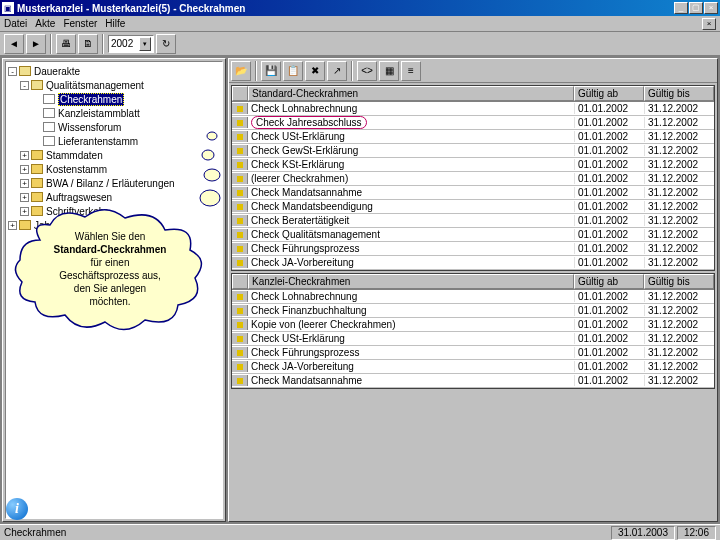 The width and height of the screenshot is (720, 540). Describe the element at coordinates (681, 8) in the screenshot. I see `minimize-button: _` at that location.